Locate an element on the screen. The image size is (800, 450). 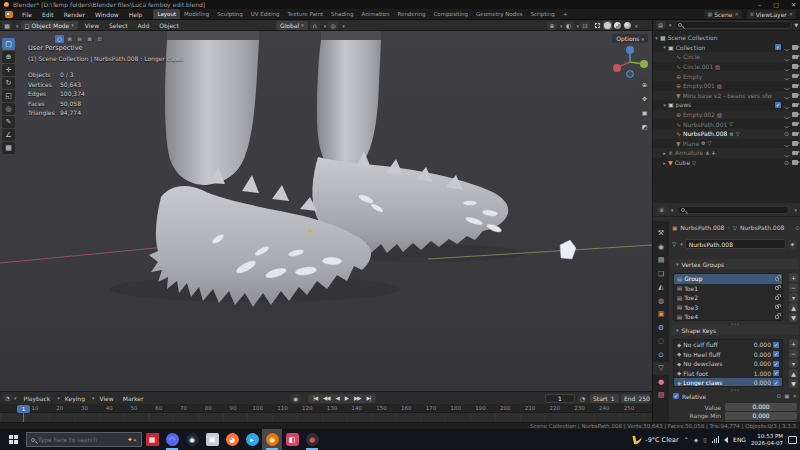
xray-toggle-icon: ⊡ is located at coordinates (585, 26).